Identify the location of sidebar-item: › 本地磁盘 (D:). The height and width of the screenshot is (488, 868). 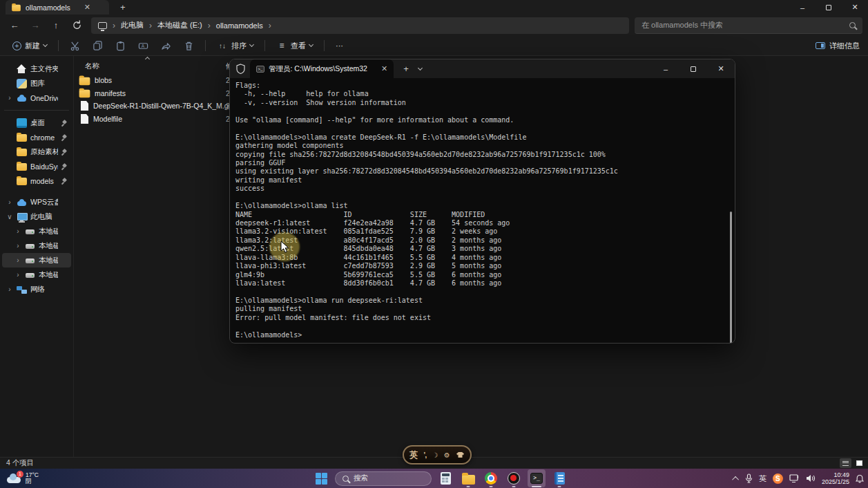
(37, 246).